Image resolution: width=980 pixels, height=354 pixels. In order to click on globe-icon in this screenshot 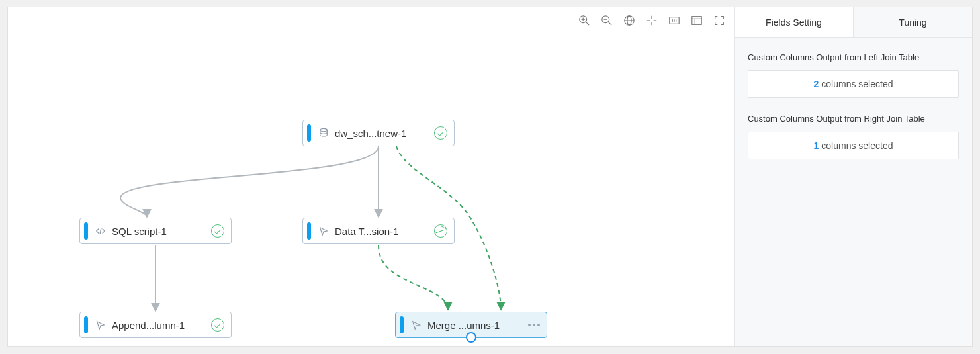, I will do `click(629, 21)`.